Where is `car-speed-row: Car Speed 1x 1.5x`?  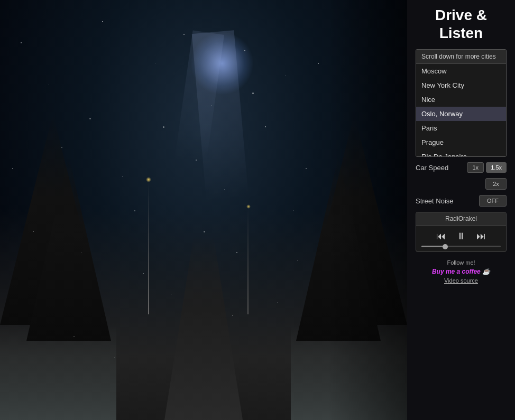
car-speed-row: Car Speed 1x 1.5x is located at coordinates (461, 167).